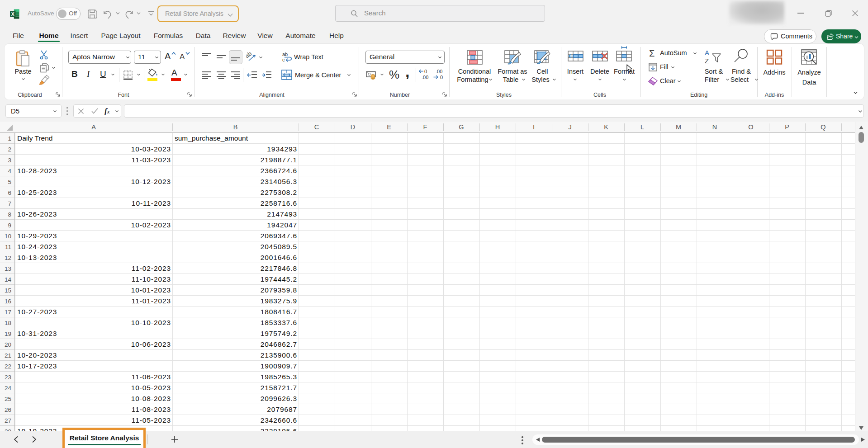  What do you see at coordinates (284, 60) in the screenshot?
I see `svg-text: c` at bounding box center [284, 60].